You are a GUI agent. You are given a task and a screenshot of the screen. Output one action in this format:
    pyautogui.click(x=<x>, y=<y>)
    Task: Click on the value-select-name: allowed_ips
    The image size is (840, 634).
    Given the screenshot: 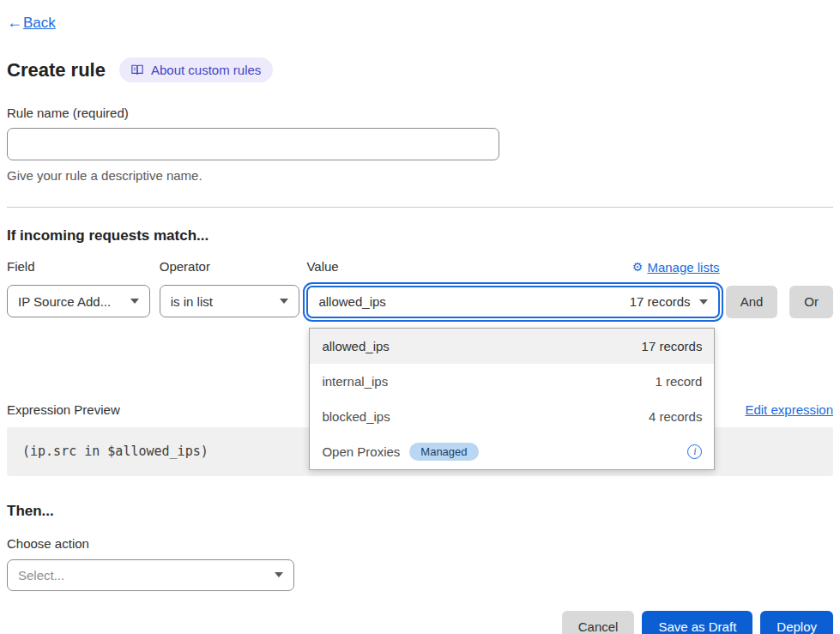 What is the action you would take?
    pyautogui.click(x=352, y=302)
    